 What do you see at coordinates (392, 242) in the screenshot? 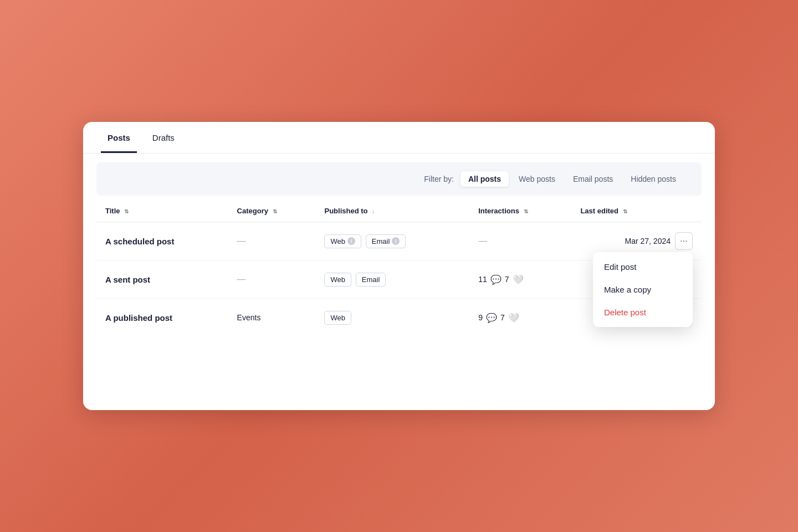
I see `row1-published: Web i Email i` at bounding box center [392, 242].